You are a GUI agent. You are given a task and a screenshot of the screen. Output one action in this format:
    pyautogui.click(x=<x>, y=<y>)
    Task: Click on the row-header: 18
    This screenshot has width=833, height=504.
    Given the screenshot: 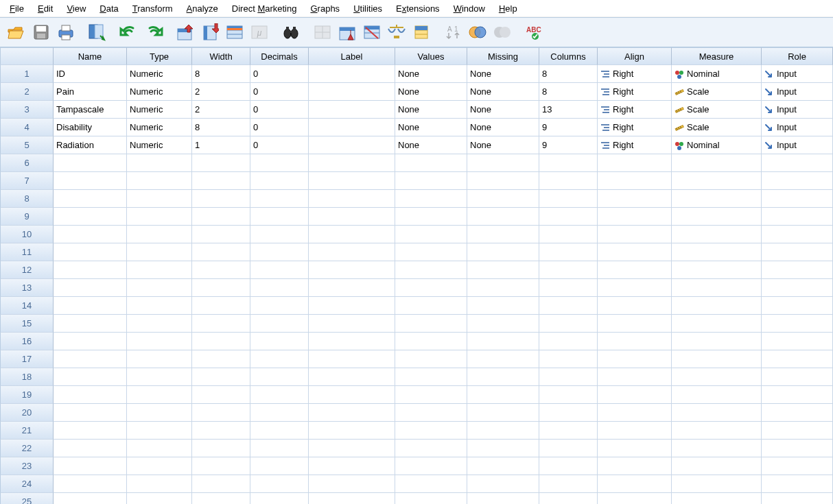 What is the action you would take?
    pyautogui.click(x=27, y=377)
    